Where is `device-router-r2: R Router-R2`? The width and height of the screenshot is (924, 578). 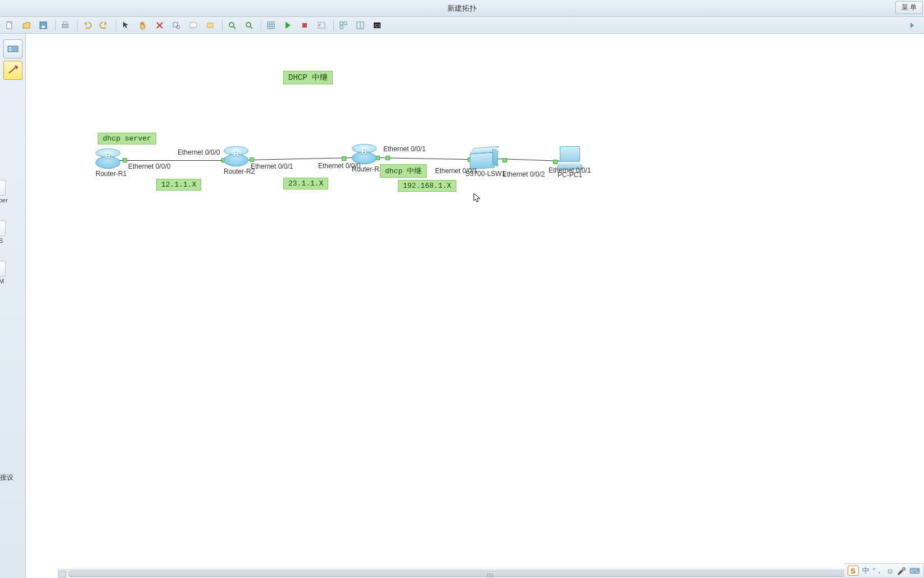
device-router-r2: R Router-R2 is located at coordinates (239, 161).